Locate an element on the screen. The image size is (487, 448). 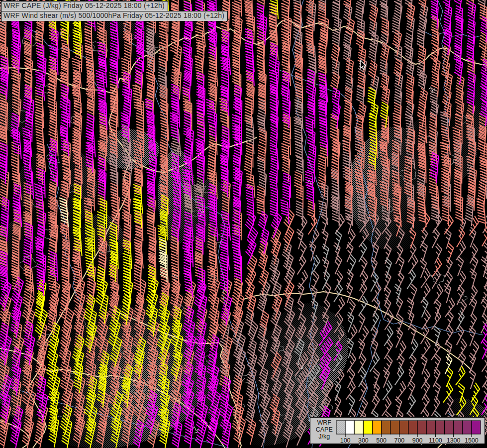
legend-tick-label: 300 is located at coordinates (363, 440).